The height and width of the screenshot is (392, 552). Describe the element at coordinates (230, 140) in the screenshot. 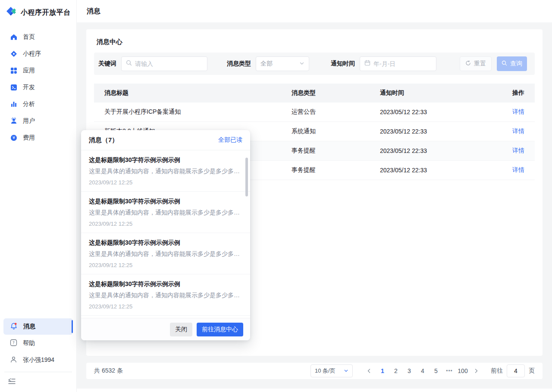

I see `mark-all-read-link: 全部已读` at that location.